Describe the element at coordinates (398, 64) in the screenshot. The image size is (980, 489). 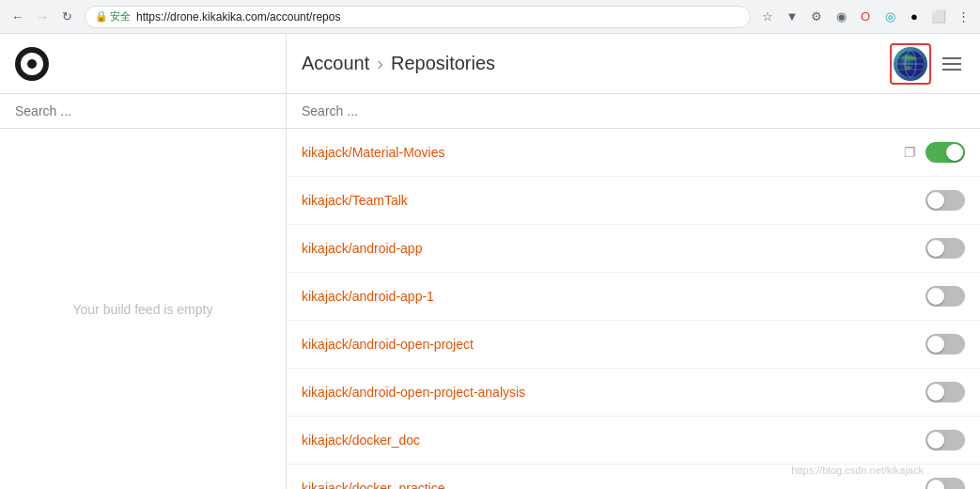
I see `breadcrumb: Account › Repositories` at that location.